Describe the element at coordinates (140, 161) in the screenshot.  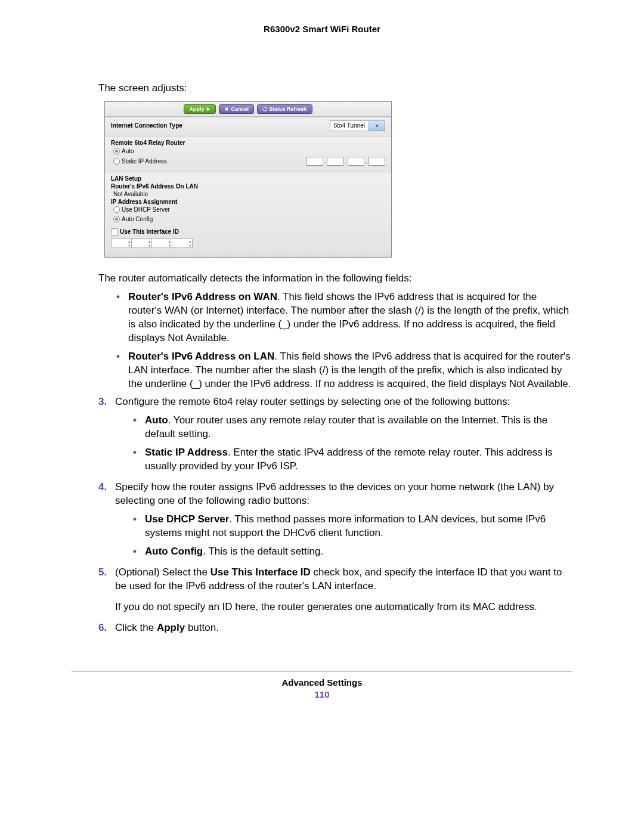
I see `relay-static-radio: Static IP Address` at that location.